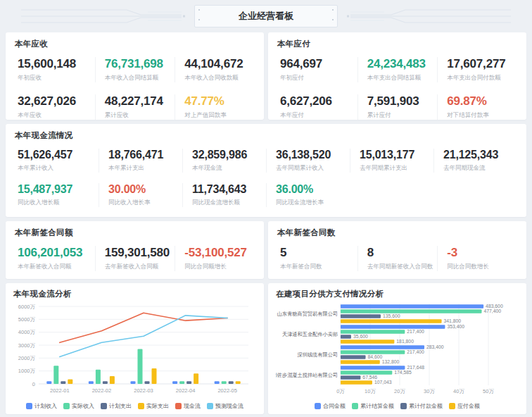  Describe the element at coordinates (346, 337) in the screenshot. I see `bar-累计付款金额` at that location.